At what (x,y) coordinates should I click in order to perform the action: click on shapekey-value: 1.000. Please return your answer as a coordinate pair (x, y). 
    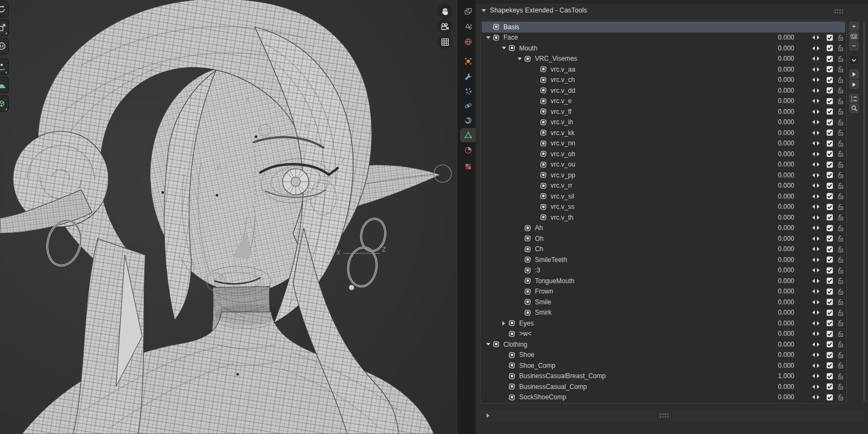
    Looking at the image, I should click on (775, 376).